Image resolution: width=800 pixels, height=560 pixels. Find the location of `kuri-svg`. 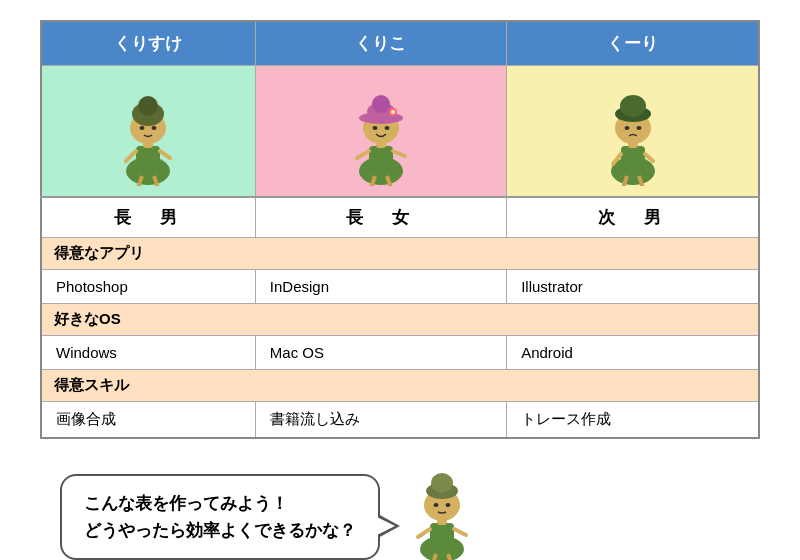

kuri-svg is located at coordinates (633, 131).